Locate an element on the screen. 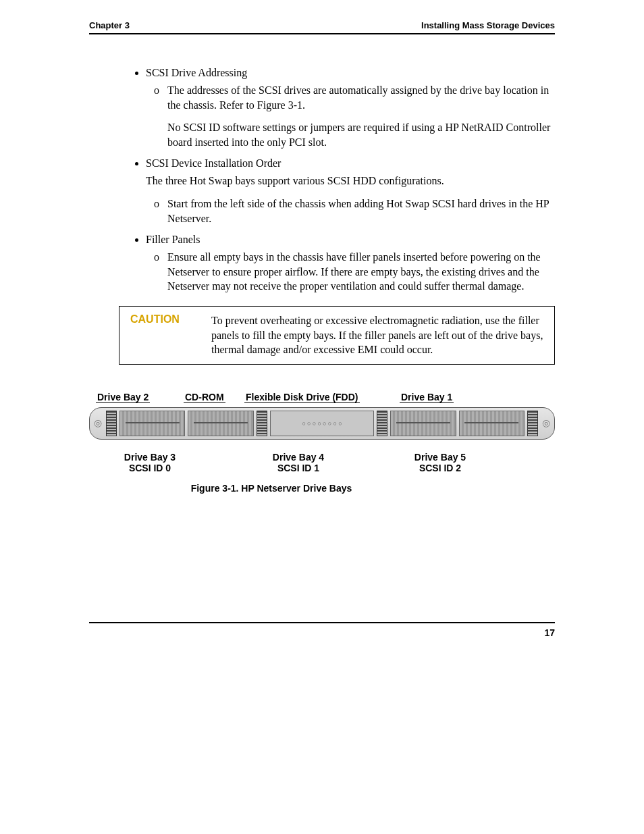 This screenshot has height=834, width=644. label-scsi-id-1: SCSI ID 1 is located at coordinates (298, 468).